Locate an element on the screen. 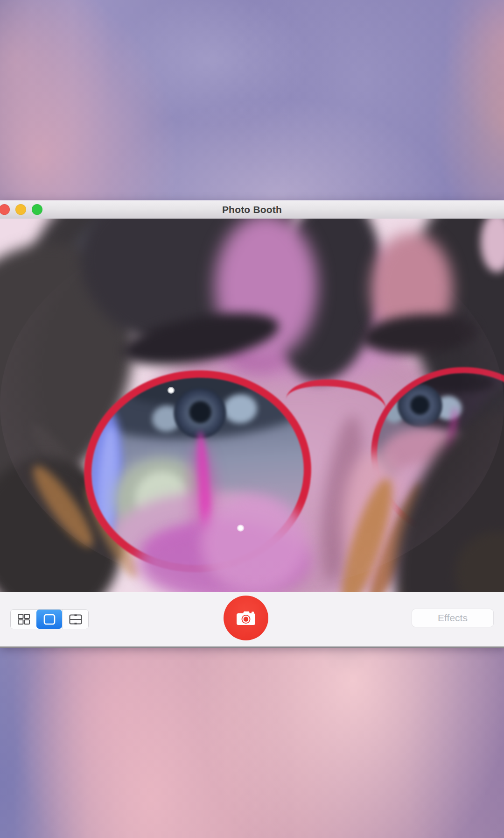  grid-icon is located at coordinates (24, 619).